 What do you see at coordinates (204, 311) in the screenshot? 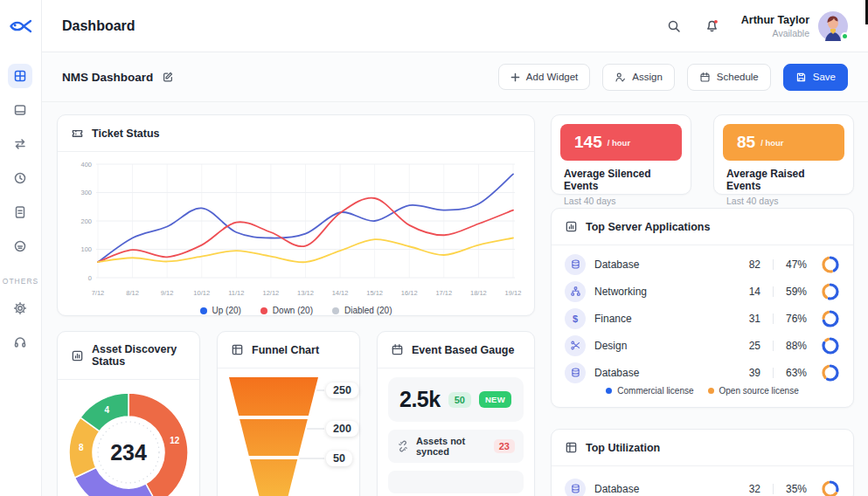
I see `legend-dot-blue` at bounding box center [204, 311].